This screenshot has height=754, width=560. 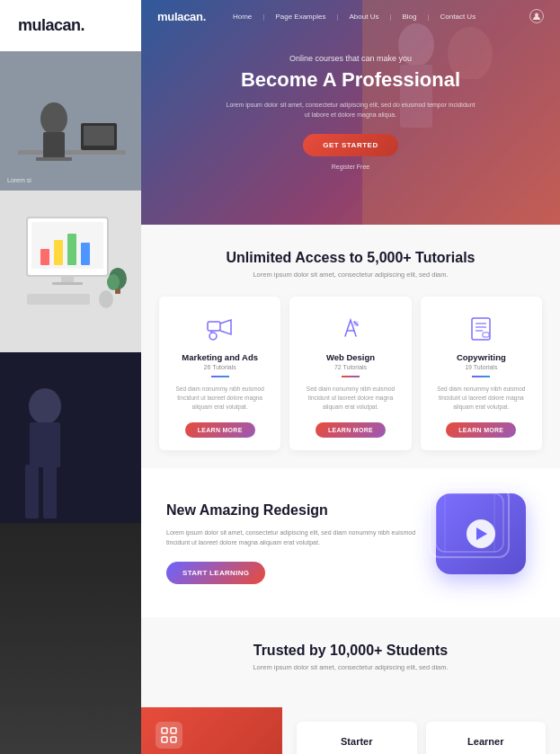 What do you see at coordinates (409, 16) in the screenshot?
I see `nav-link-blog: Blog` at bounding box center [409, 16].